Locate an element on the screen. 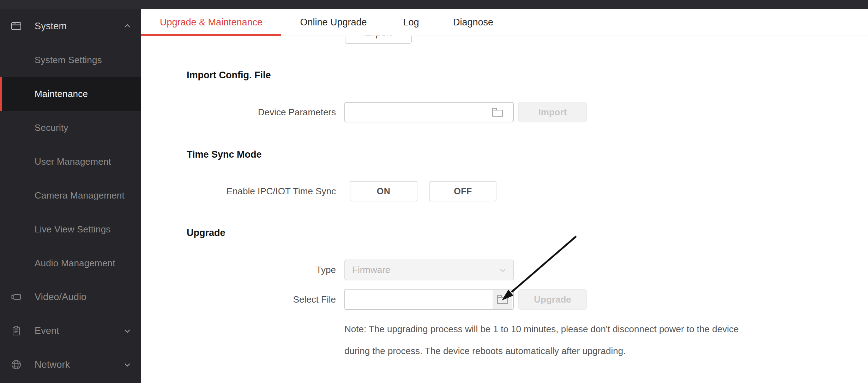 This screenshot has width=868, height=383. clipboard-icon is located at coordinates (16, 331).